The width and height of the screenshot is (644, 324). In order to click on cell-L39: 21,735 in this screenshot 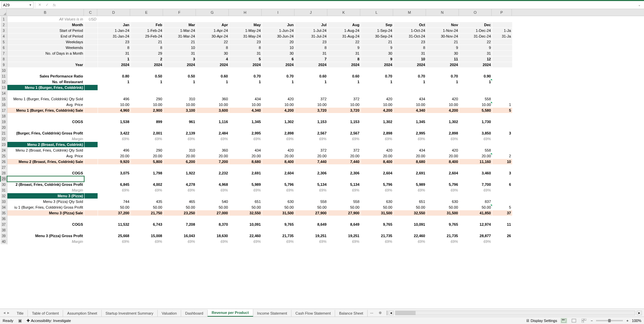, I will do `click(377, 236)`.